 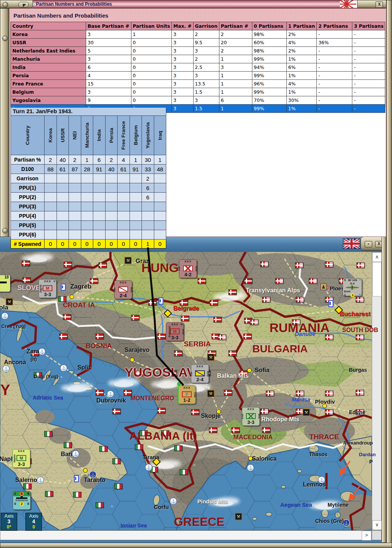 What do you see at coordinates (21, 458) in the screenshot?
I see `naples-corps-3-3: XXXM3-3Naples` at bounding box center [21, 458].